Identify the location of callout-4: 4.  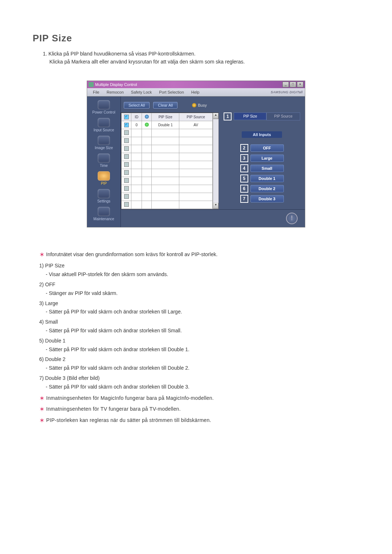
(244, 168).